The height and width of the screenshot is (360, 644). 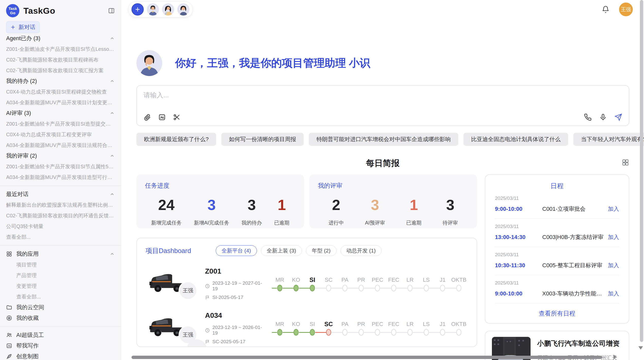 What do you see at coordinates (557, 313) in the screenshot?
I see `view-all-schedule-link: 查看所有日程` at bounding box center [557, 313].